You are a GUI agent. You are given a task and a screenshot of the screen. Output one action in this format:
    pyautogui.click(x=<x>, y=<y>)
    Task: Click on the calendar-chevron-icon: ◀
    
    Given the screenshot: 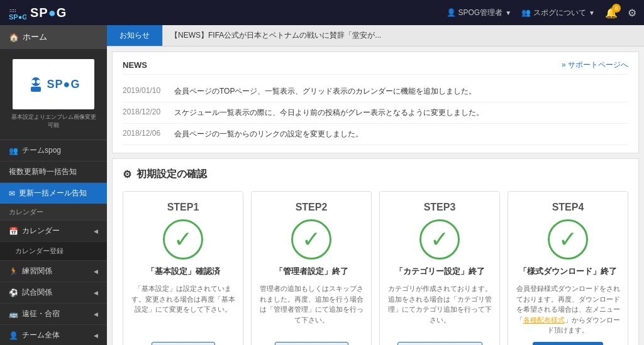 What is the action you would take?
    pyautogui.click(x=96, y=231)
    